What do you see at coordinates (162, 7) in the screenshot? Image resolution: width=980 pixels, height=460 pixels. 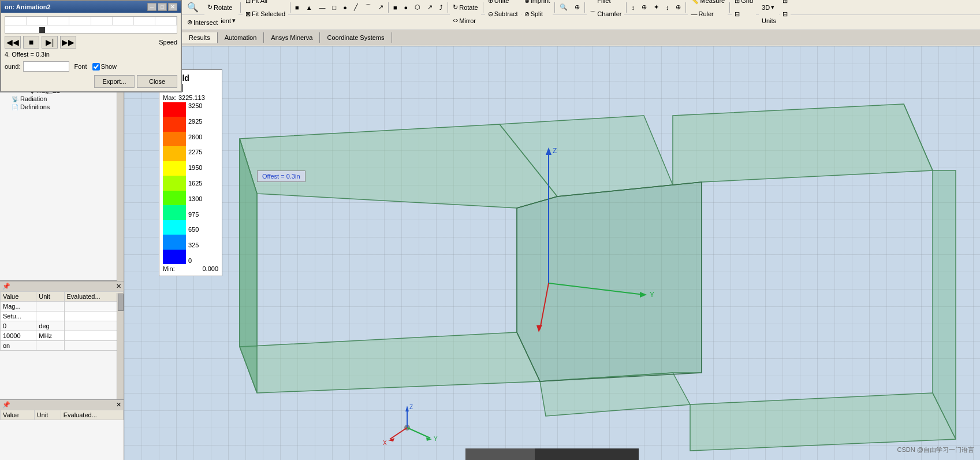 I see `maximize-button: □` at bounding box center [162, 7].